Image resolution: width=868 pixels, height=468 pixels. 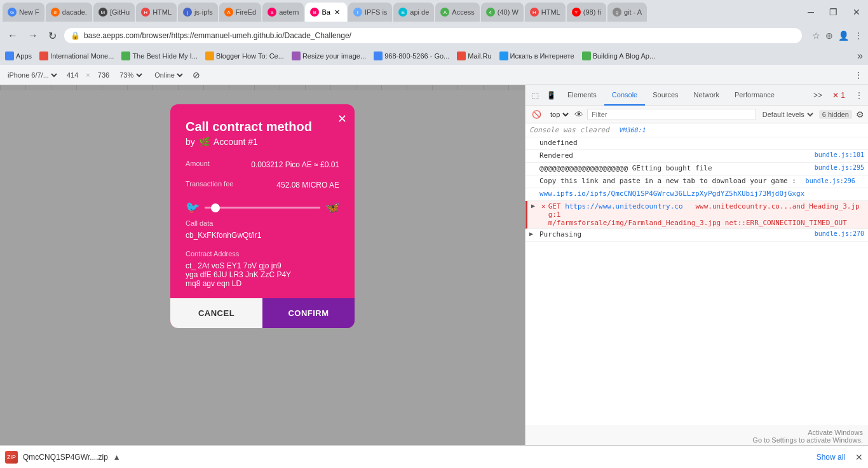 What do you see at coordinates (834, 12) in the screenshot?
I see `maximize-button: ❐` at bounding box center [834, 12].